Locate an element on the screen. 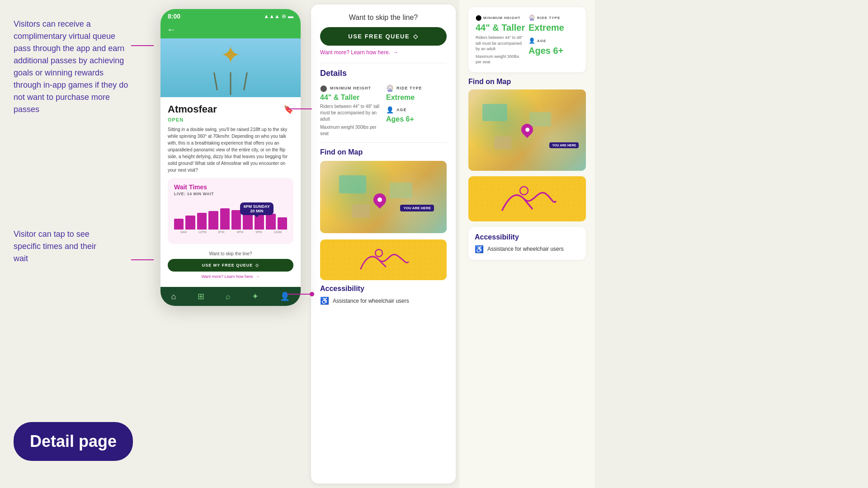 This screenshot has height=488, width=868. right-you-are-here-badge: YOU ARE HERE is located at coordinates (564, 145).